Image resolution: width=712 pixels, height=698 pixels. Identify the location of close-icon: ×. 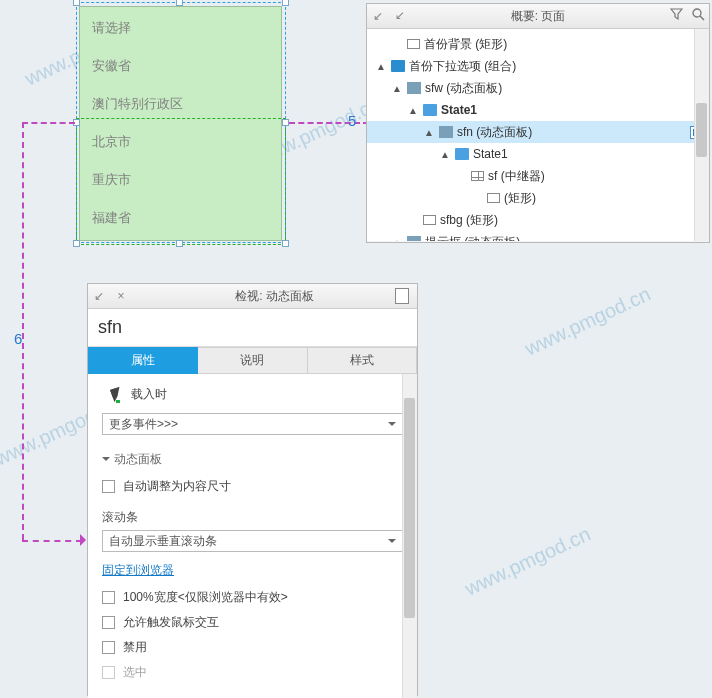
(121, 296).